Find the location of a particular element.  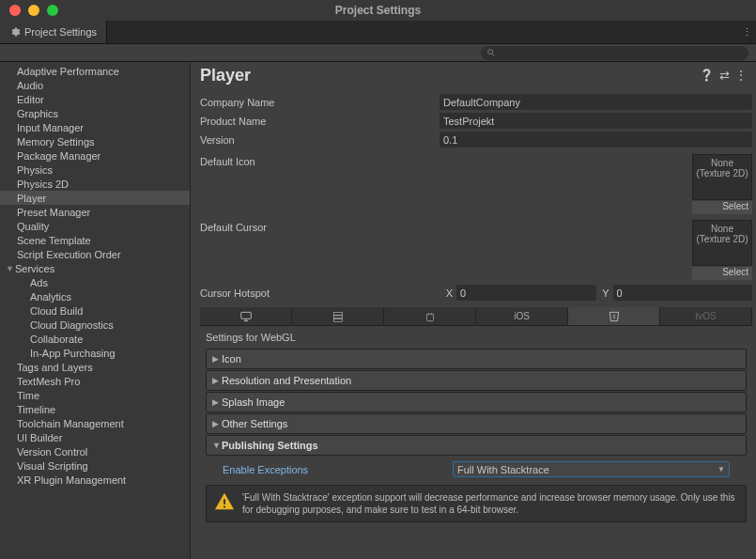

tab-project-settings: Project Settings is located at coordinates (54, 32).